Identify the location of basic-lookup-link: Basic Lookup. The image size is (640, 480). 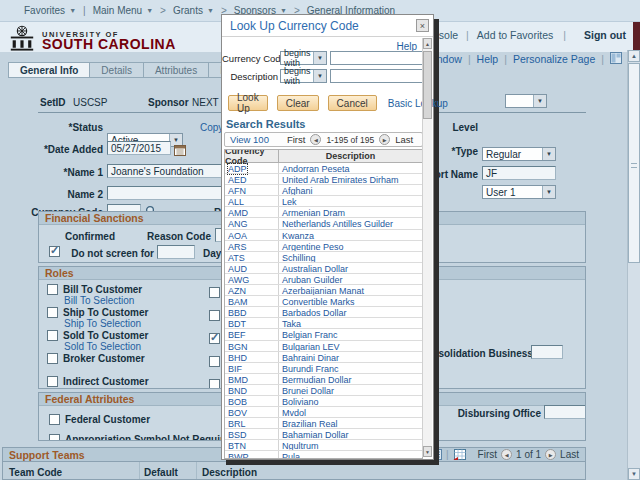
(418, 104).